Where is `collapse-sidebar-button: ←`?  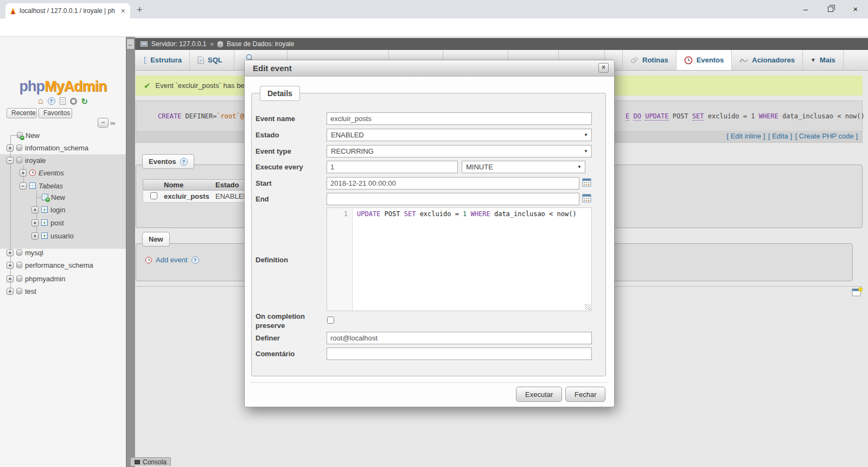 collapse-sidebar-button: ← is located at coordinates (130, 44).